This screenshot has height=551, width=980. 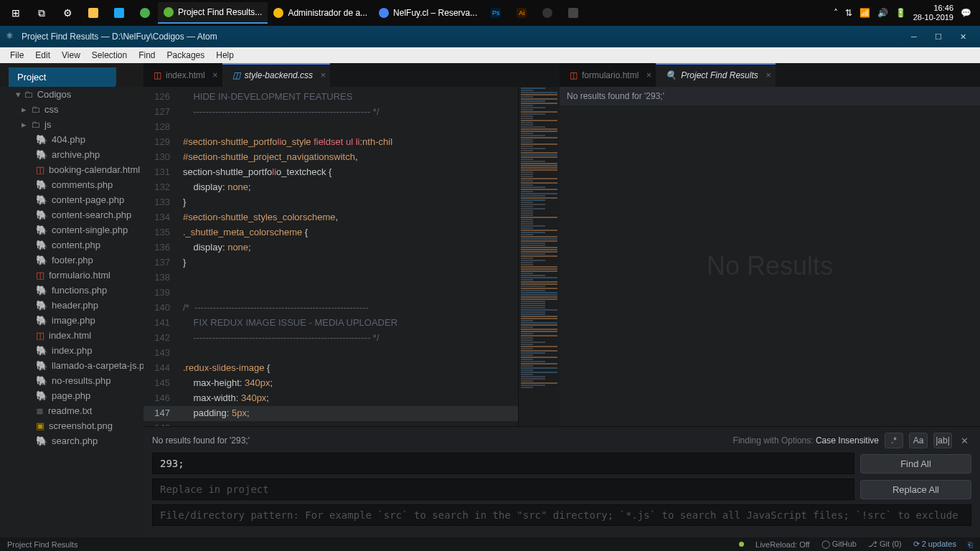 What do you see at coordinates (938, 37) in the screenshot?
I see `maximize-button: ☐` at bounding box center [938, 37].